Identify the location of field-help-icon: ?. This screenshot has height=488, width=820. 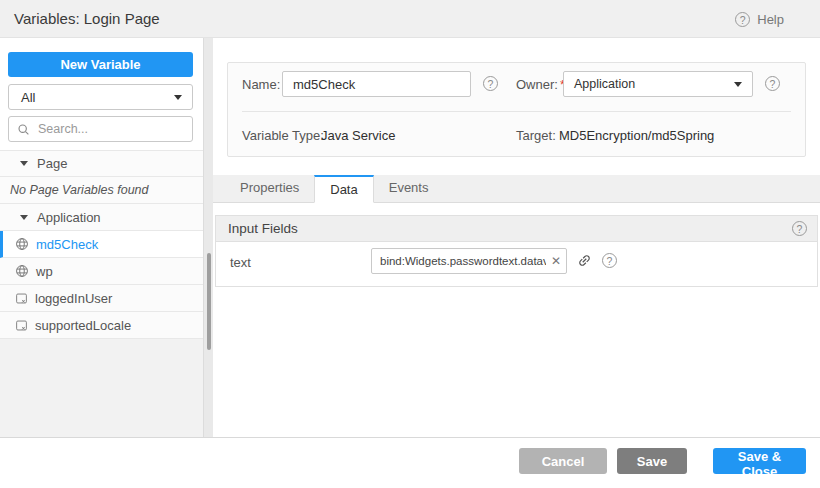
(610, 260).